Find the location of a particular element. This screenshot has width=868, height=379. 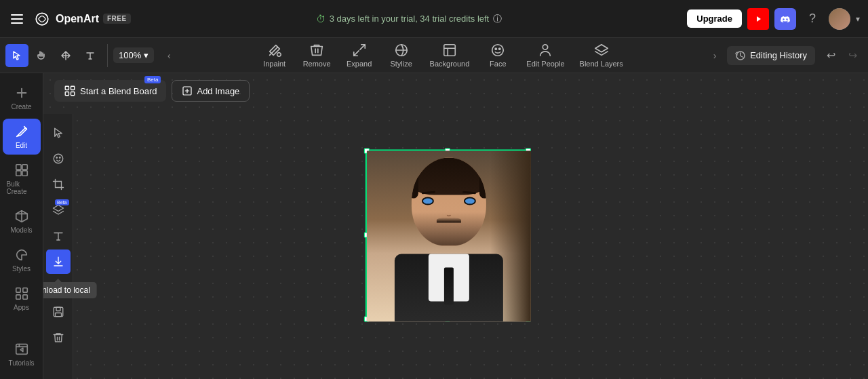

blend-board-button: Beta Start a Blend Board is located at coordinates (110, 91).